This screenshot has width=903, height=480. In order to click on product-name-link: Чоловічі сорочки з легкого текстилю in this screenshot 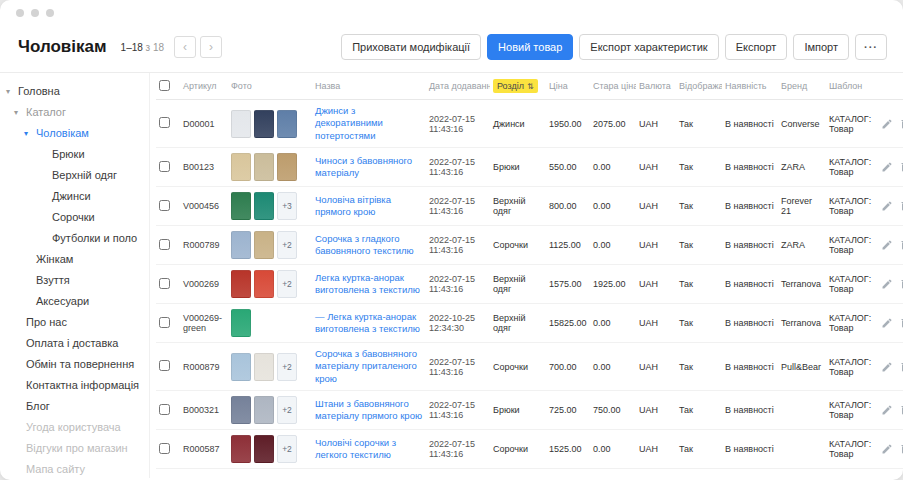, I will do `click(356, 448)`.